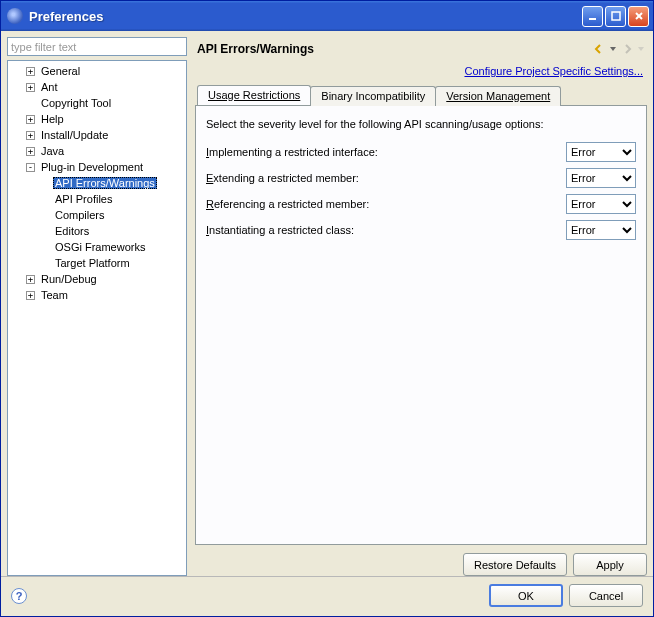 This screenshot has height=617, width=654. I want to click on configure-project-link: Configure Project Specific Settings..., so click(421, 74).